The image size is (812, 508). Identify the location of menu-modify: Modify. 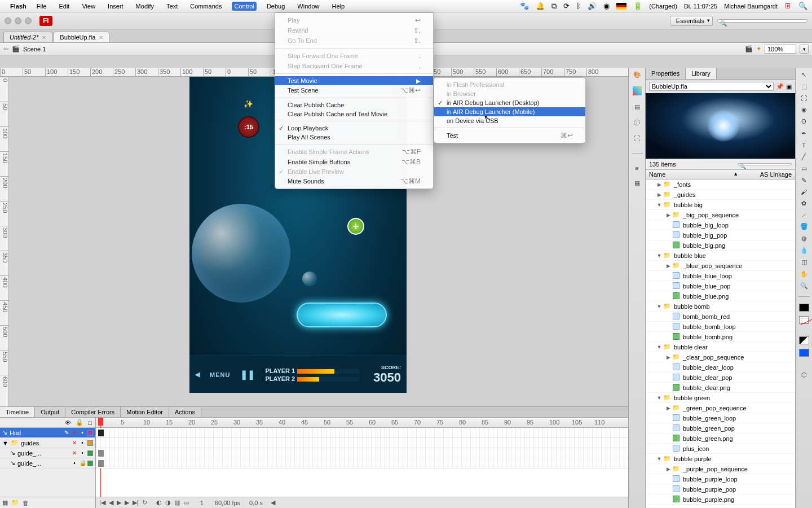
(145, 6).